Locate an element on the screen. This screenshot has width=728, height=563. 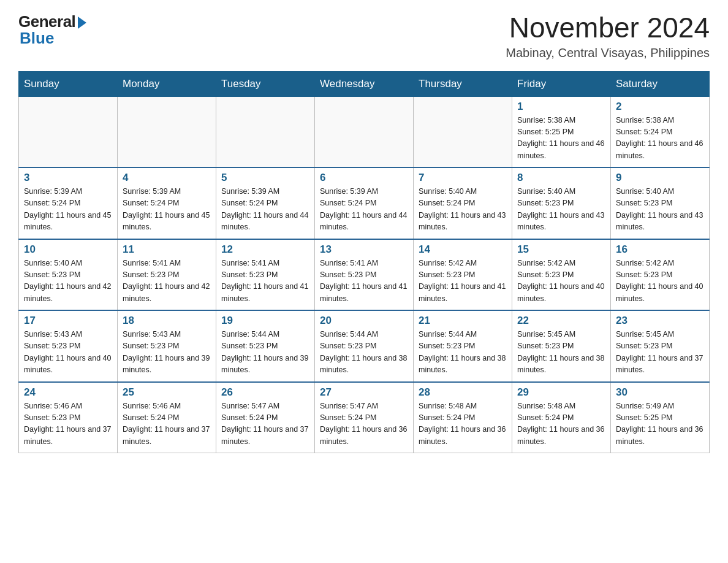
day-number: 28 is located at coordinates (463, 393).